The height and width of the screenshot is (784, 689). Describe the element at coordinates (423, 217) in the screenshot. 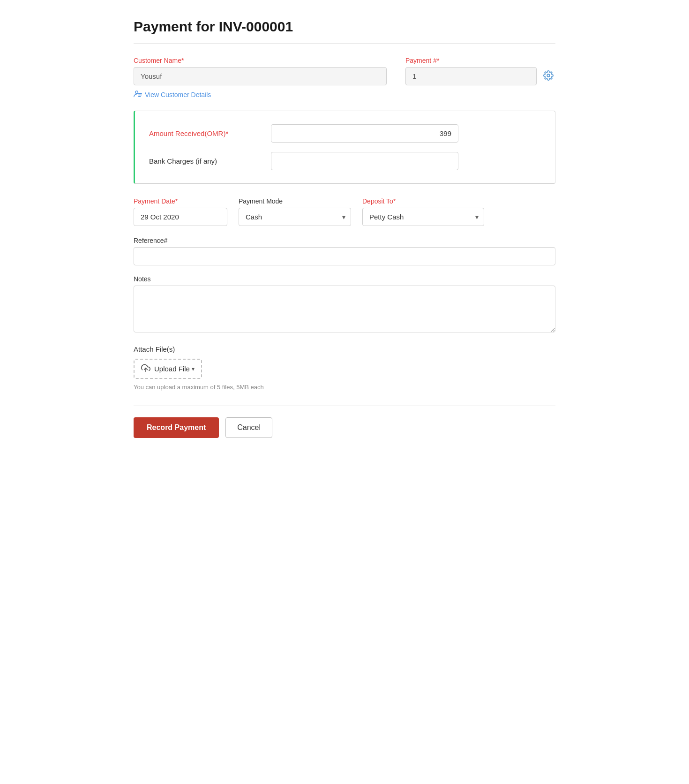

I see `deposit-to-select: Petty Cash Bank Account Cash in Hand` at that location.